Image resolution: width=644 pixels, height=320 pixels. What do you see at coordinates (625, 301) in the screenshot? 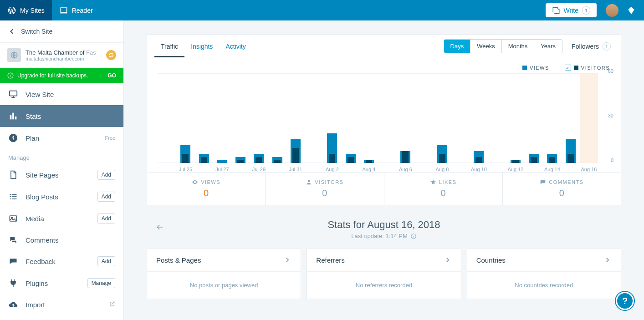
I see `help-button: ?` at bounding box center [625, 301].